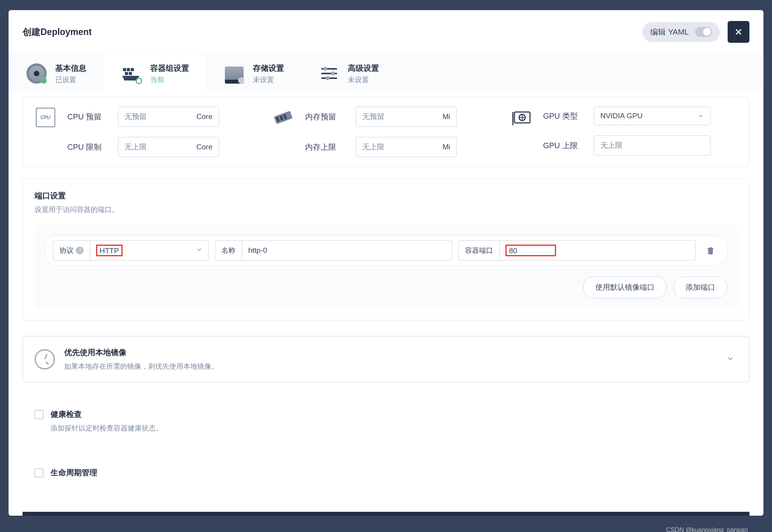 The height and width of the screenshot is (532, 772). What do you see at coordinates (254, 74) in the screenshot?
I see `tab-storage: 存储设置未设置` at bounding box center [254, 74].